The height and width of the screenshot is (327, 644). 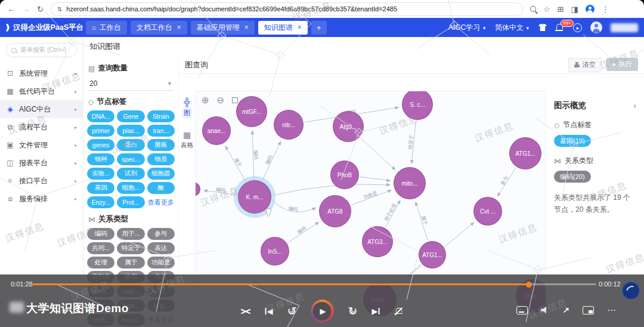 I want to click on next-button: ▶, so click(x=376, y=311).